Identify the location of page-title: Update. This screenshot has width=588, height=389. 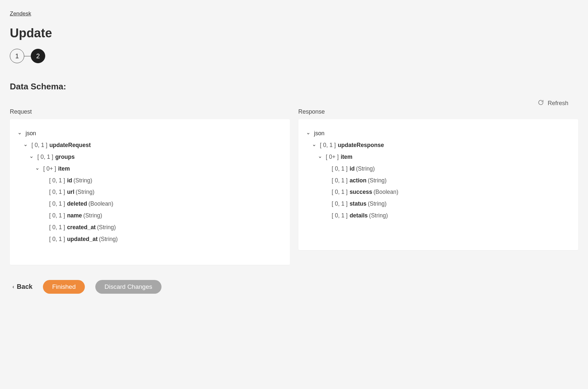
(294, 33).